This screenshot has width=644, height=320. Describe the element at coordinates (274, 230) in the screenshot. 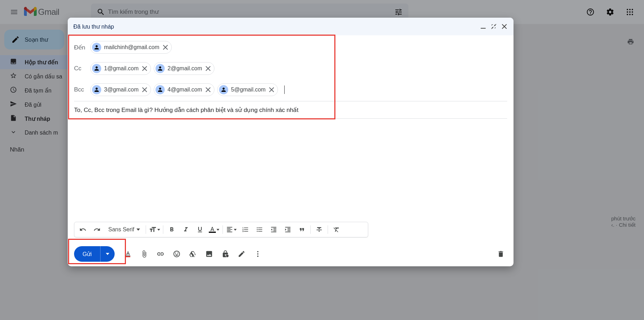

I see `indent-less-icon` at that location.